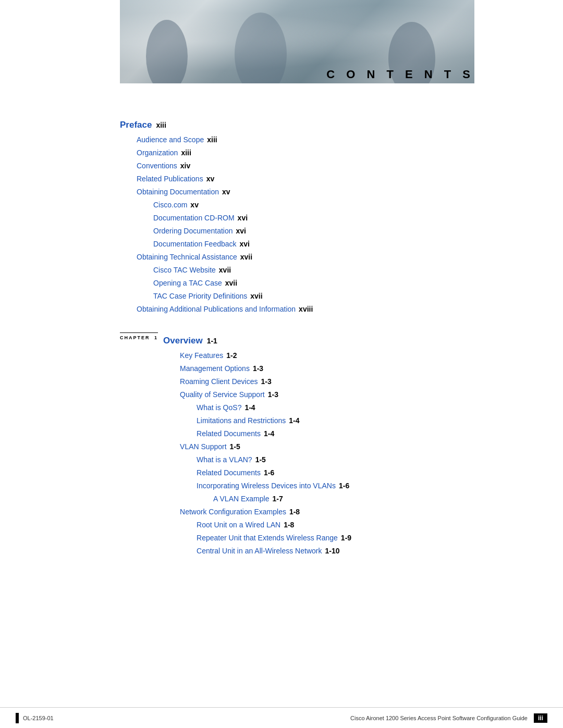  What do you see at coordinates (319, 408) in the screenshot?
I see `toc-item-what-qos: What is QoS? 1-4` at bounding box center [319, 408].